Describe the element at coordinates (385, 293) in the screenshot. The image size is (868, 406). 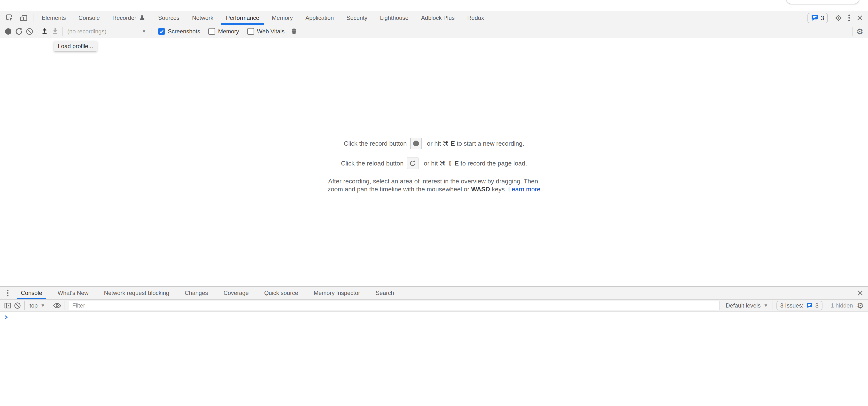
I see `drawer-tab-search: Search` at that location.